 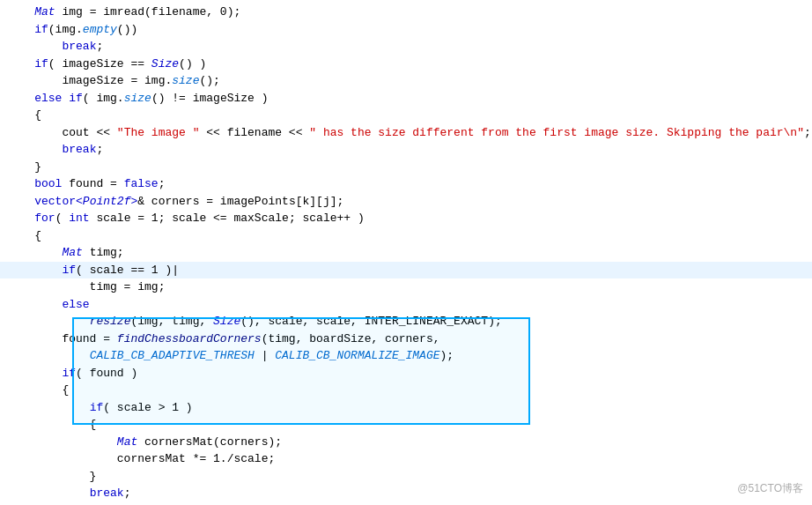 I want to click on code-line-4: if( imageSize == Size() ), so click(x=406, y=64).